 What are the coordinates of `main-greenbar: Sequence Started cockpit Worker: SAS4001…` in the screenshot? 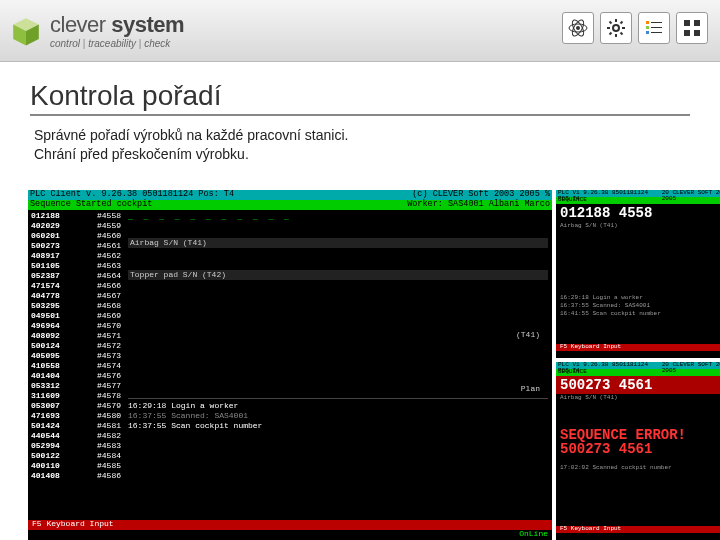 It's located at (290, 205).